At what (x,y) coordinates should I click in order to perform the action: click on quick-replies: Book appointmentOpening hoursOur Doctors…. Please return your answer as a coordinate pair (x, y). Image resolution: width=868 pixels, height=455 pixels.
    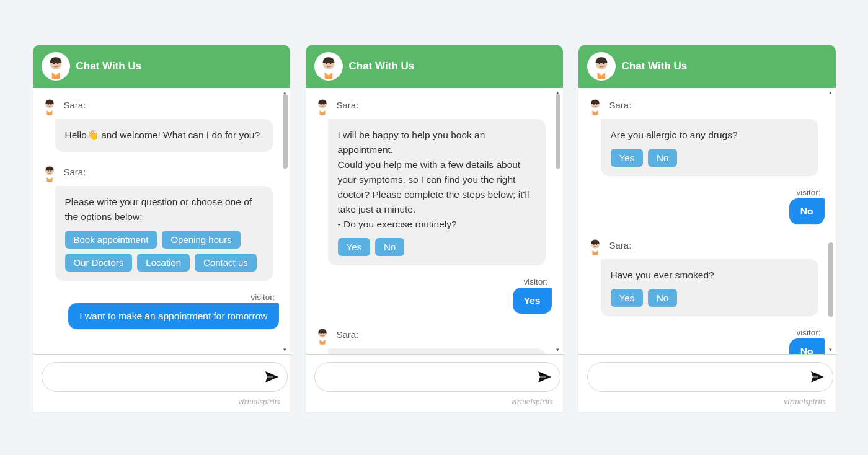
    Looking at the image, I should click on (164, 251).